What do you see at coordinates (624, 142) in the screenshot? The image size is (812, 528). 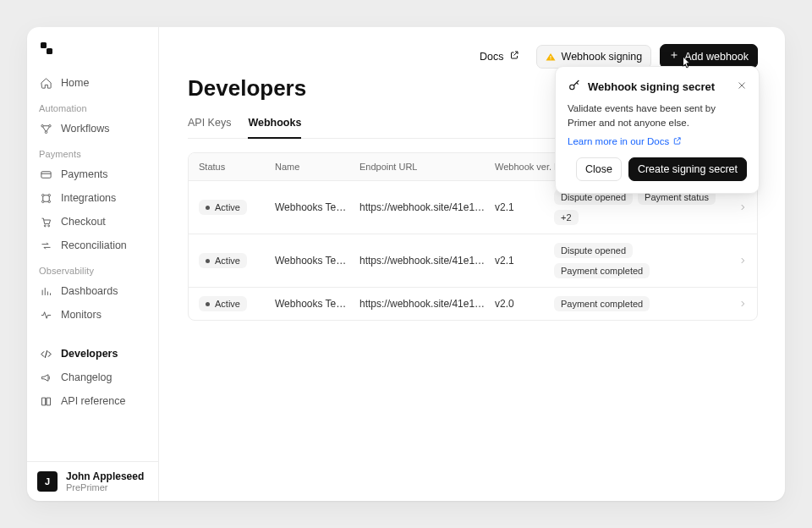 I see `popover-docs-link: Learn more in our Docs` at bounding box center [624, 142].